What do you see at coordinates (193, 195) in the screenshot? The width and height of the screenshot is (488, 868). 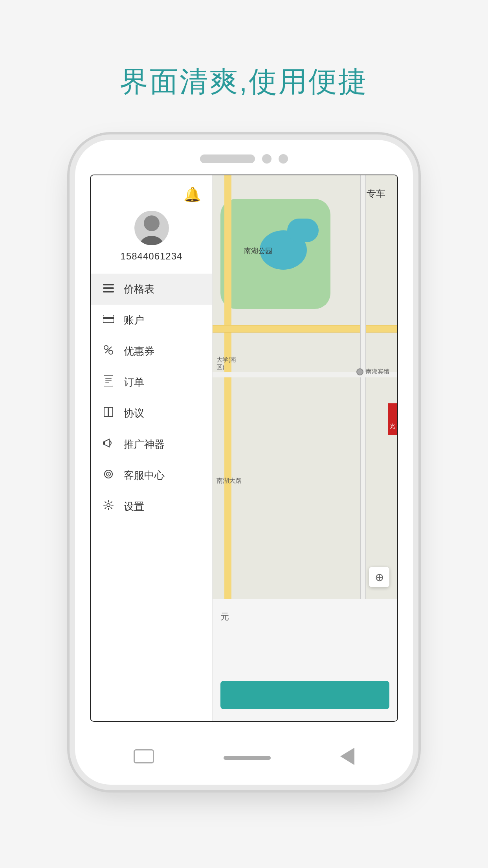 I see `notification-bell-icon: 🔔` at bounding box center [193, 195].